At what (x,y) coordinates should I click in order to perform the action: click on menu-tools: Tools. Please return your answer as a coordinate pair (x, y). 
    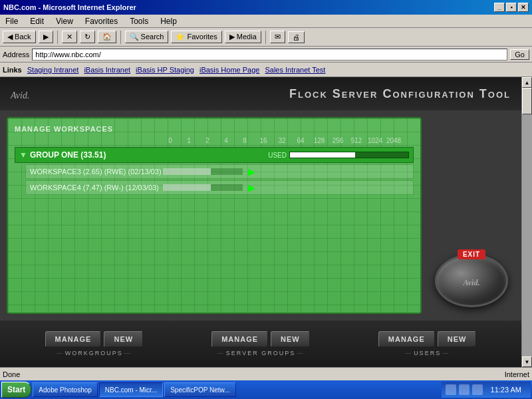
    Looking at the image, I should click on (139, 21).